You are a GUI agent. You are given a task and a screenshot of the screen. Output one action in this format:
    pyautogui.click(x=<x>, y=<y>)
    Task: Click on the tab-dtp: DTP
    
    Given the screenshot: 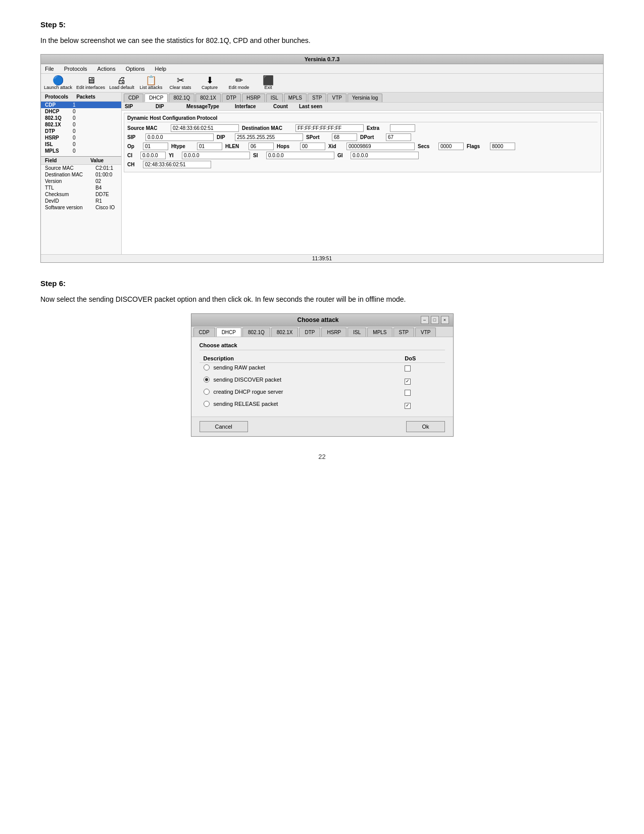 What is the action you would take?
    pyautogui.click(x=231, y=98)
    